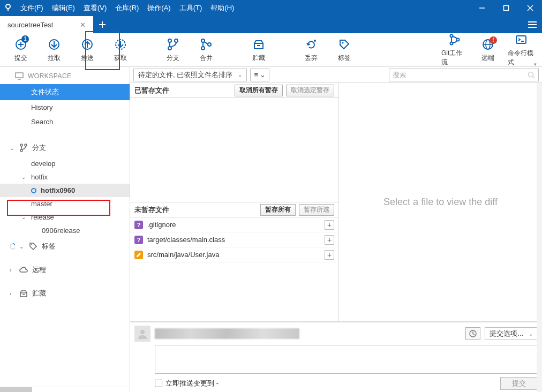  Describe the element at coordinates (259, 50) in the screenshot. I see `stash-button: 贮藏` at that location.